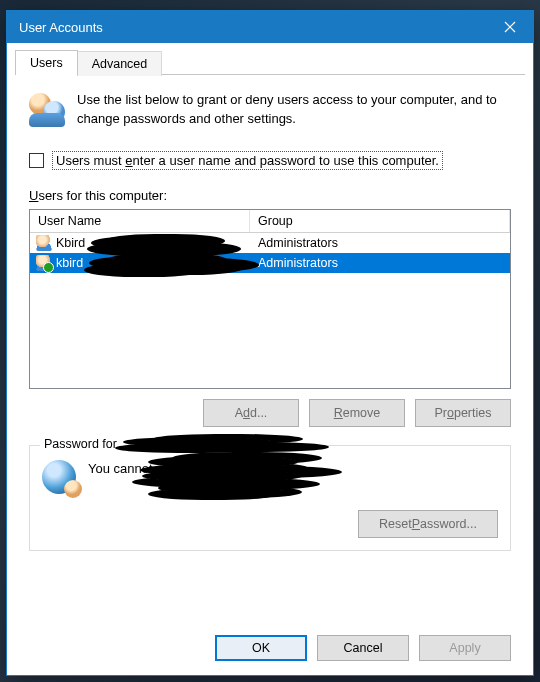 This screenshot has width=540, height=682. I want to click on ok-button: OK, so click(261, 648).